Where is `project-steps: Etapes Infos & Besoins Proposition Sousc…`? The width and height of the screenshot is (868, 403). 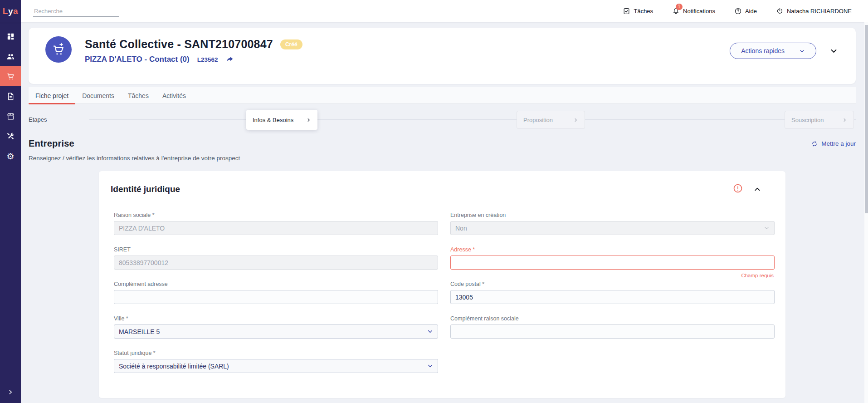
project-steps: Etapes Infos & Besoins Proposition Sousc… is located at coordinates (442, 120).